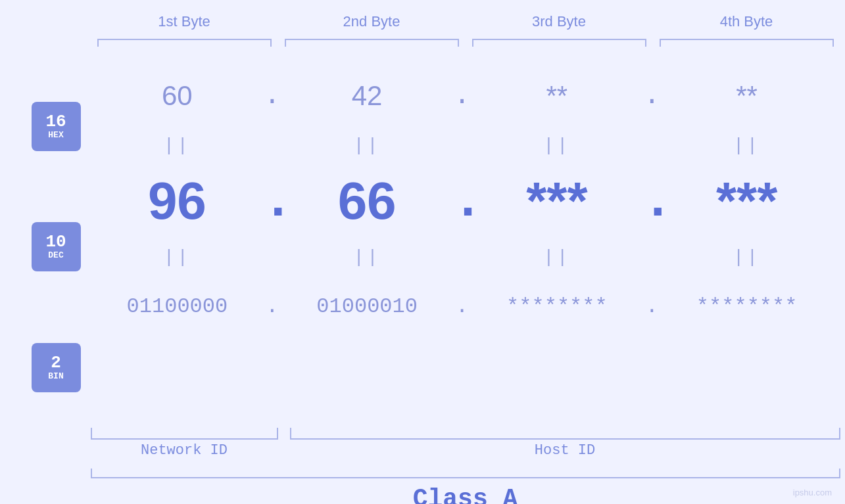 This screenshot has height=504, width=845. Describe the element at coordinates (184, 451) in the screenshot. I see `network-id-label: Network ID` at that location.